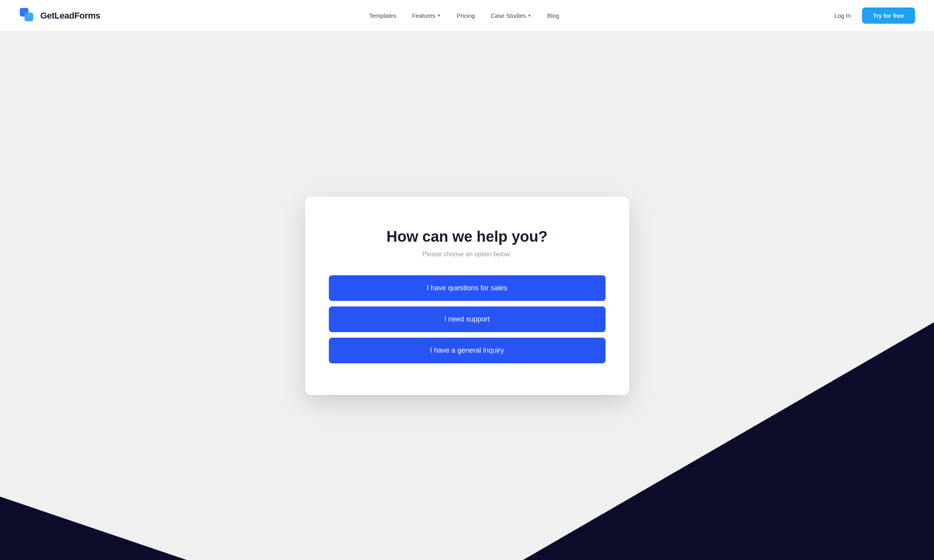 This screenshot has height=560, width=934. I want to click on brand-name: GetLeadForms, so click(70, 16).